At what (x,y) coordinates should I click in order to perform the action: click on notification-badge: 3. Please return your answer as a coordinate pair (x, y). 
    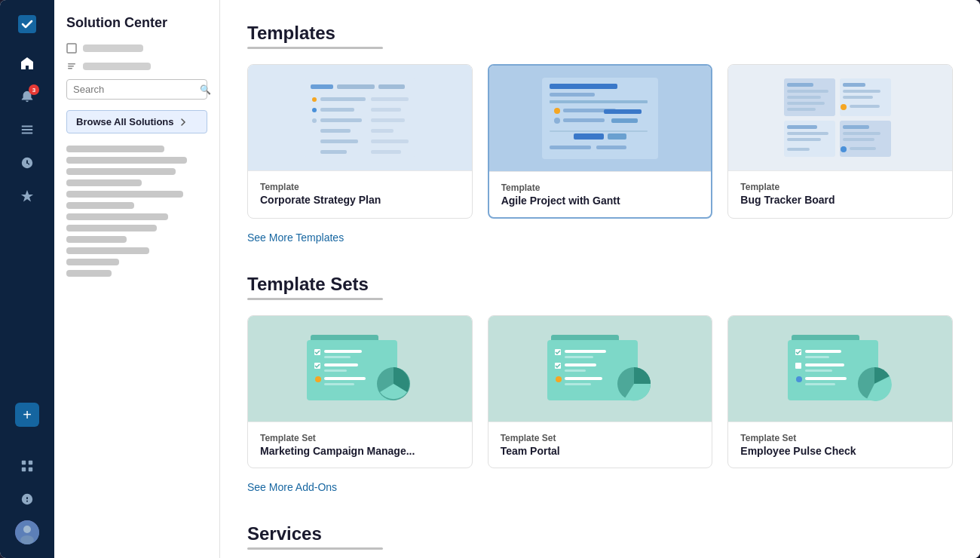
    Looking at the image, I should click on (34, 90).